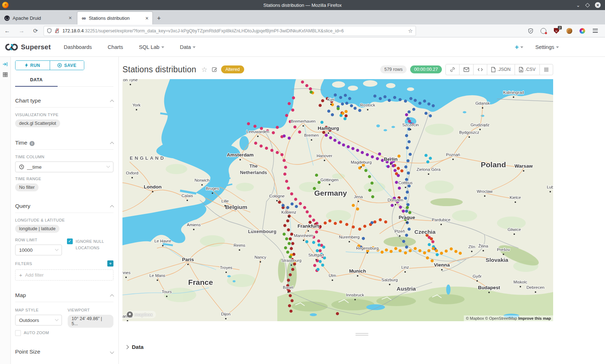 This screenshot has height=364, width=605. What do you see at coordinates (70, 241) in the screenshot?
I see `ignore-null-checkbox: ✓` at bounding box center [70, 241].